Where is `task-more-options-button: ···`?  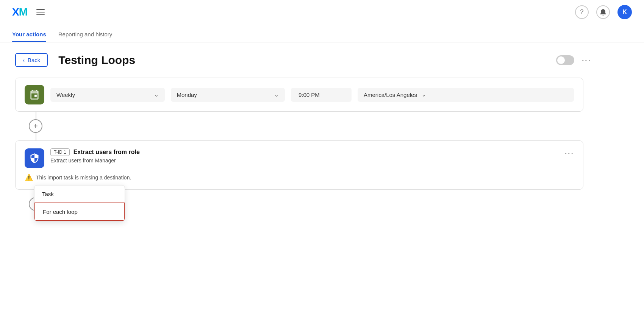 task-more-options-button: ··· is located at coordinates (569, 153).